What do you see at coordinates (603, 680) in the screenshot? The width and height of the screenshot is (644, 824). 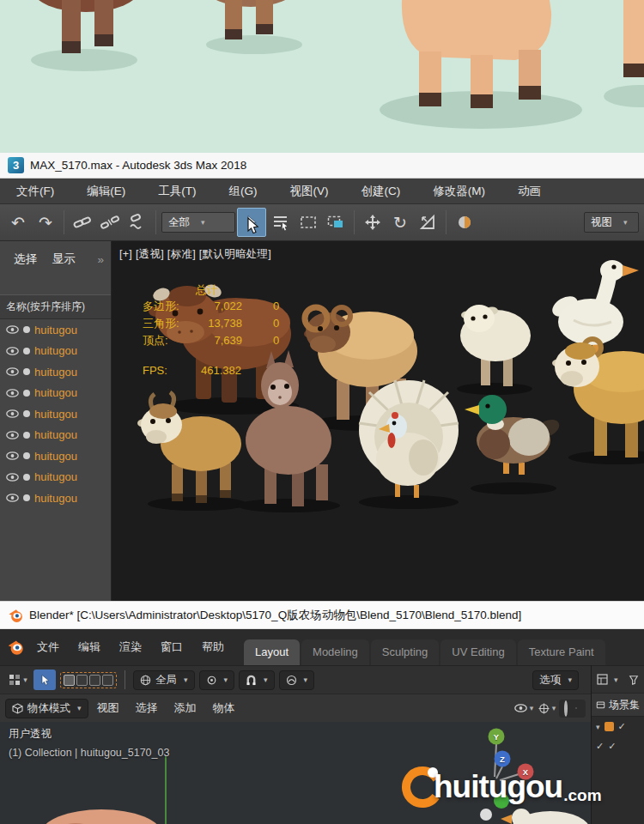 I see `editor-type-icon` at bounding box center [603, 680].